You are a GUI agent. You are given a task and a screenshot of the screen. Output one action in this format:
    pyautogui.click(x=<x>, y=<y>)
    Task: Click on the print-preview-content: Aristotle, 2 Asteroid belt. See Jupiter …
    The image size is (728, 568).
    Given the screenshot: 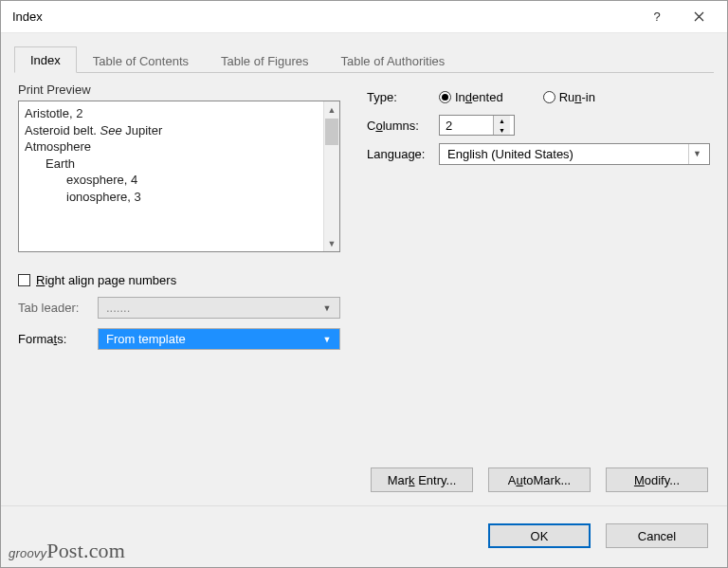 What is the action you would take?
    pyautogui.click(x=171, y=176)
    